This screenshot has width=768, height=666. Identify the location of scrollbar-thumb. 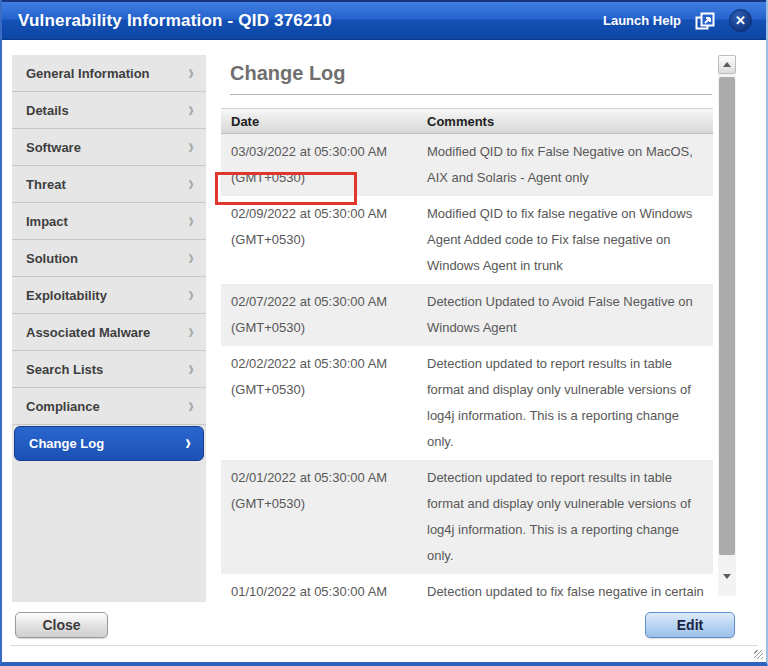
(727, 316).